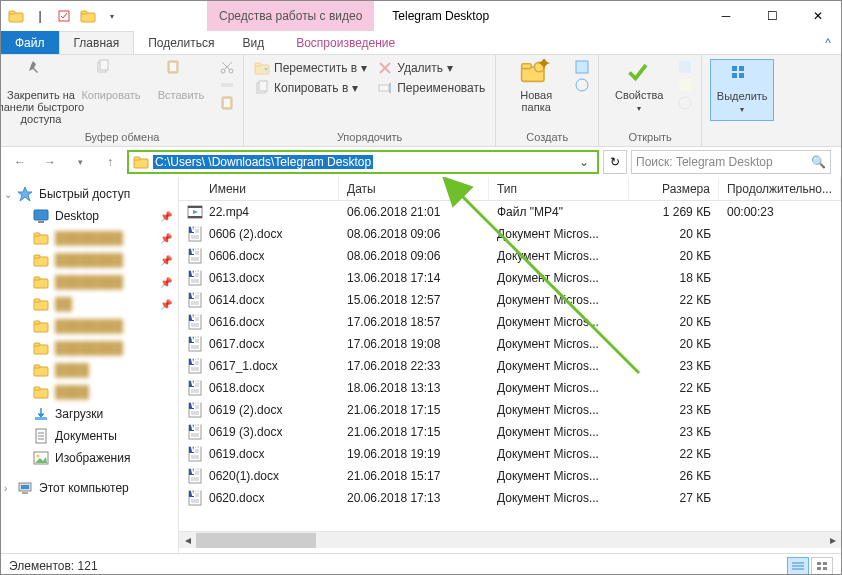 The width and height of the screenshot is (842, 575). What do you see at coordinates (227, 103) in the screenshot?
I see `paste-shortcut-icon` at bounding box center [227, 103].